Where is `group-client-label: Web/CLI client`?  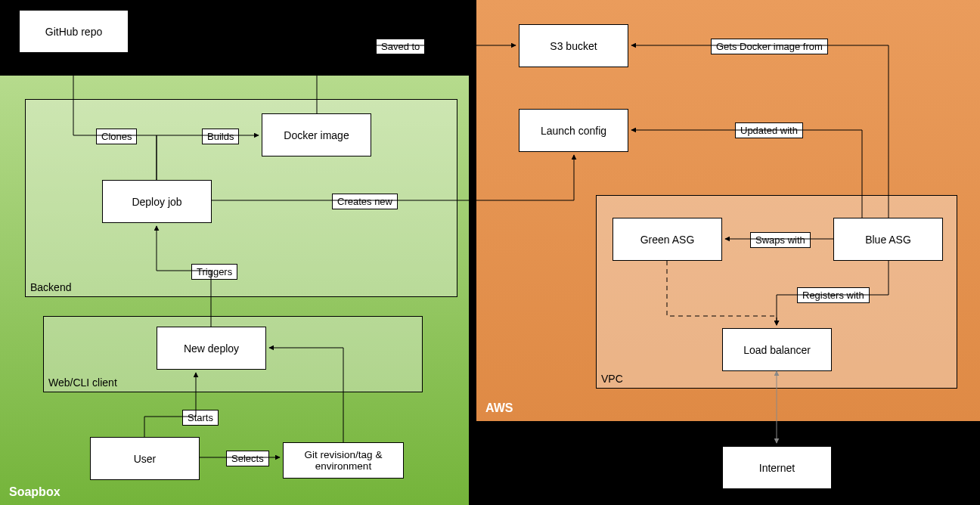 group-client-label: Web/CLI client is located at coordinates (83, 383).